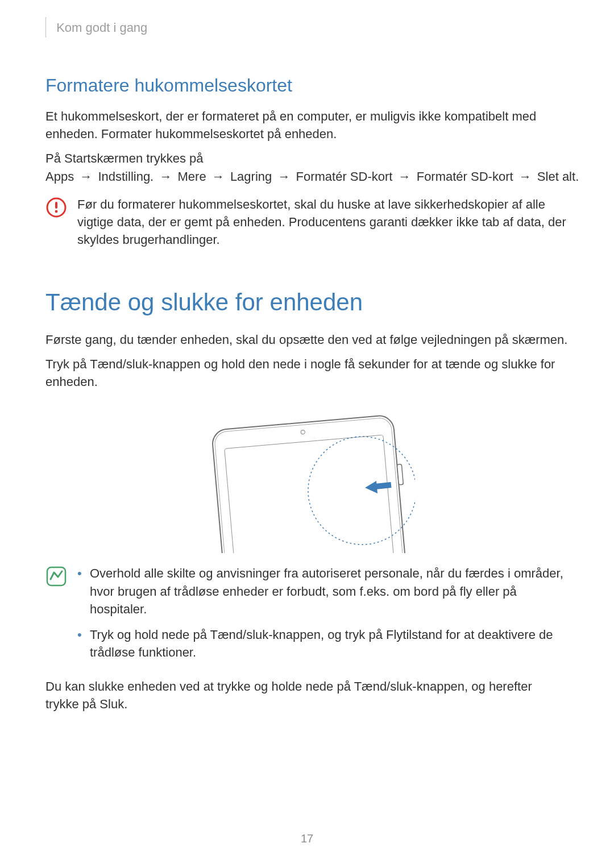  Describe the element at coordinates (45, 27) in the screenshot. I see `header-tick` at that location.